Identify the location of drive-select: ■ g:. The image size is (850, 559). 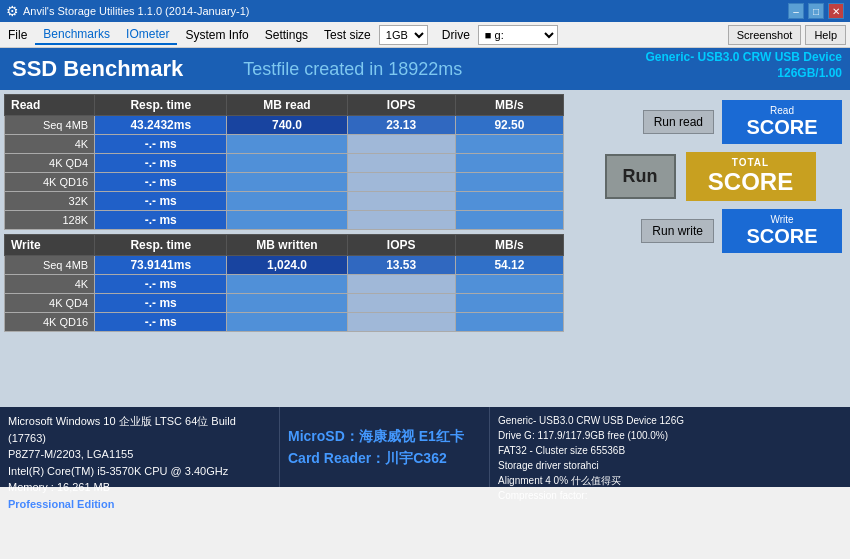
(518, 35).